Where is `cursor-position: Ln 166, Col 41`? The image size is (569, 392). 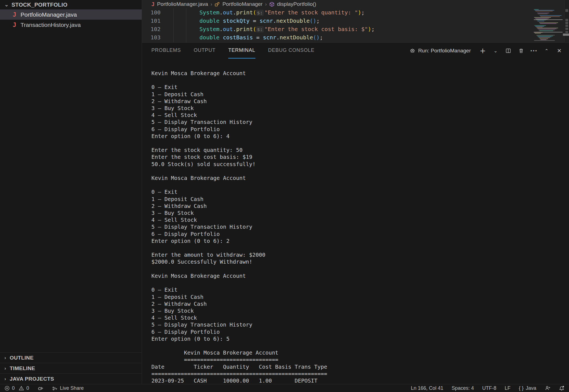 cursor-position: Ln 166, Col 41 is located at coordinates (427, 388).